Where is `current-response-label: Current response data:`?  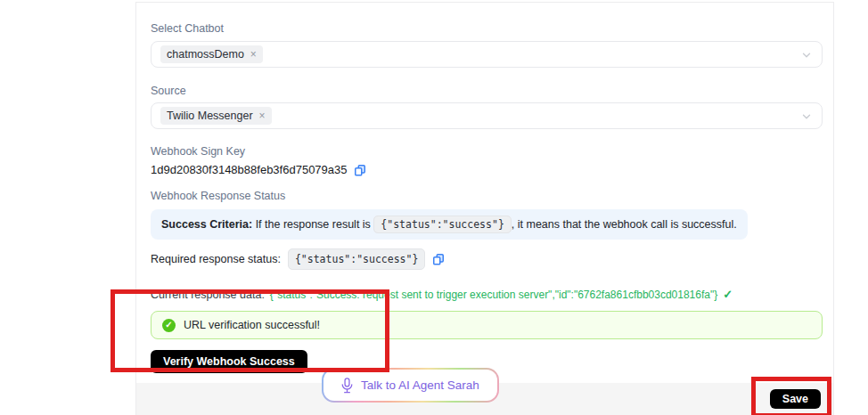
current-response-label: Current response data: is located at coordinates (208, 295).